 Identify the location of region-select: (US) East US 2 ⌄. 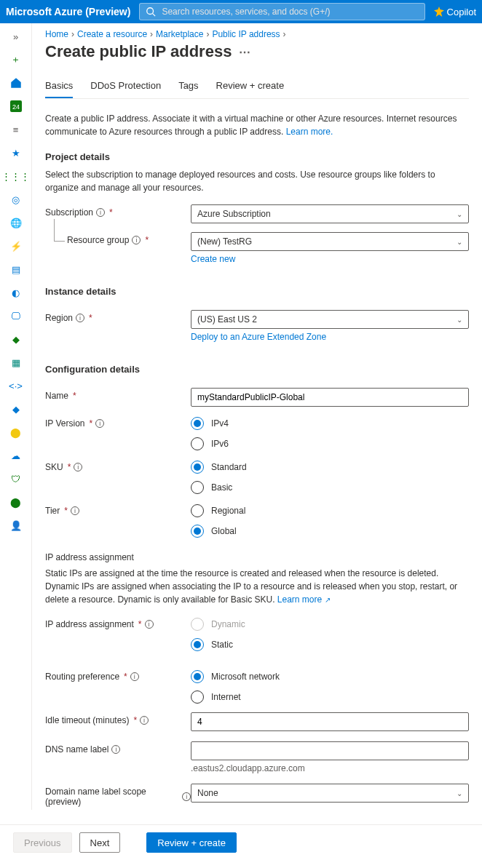
(330, 319).